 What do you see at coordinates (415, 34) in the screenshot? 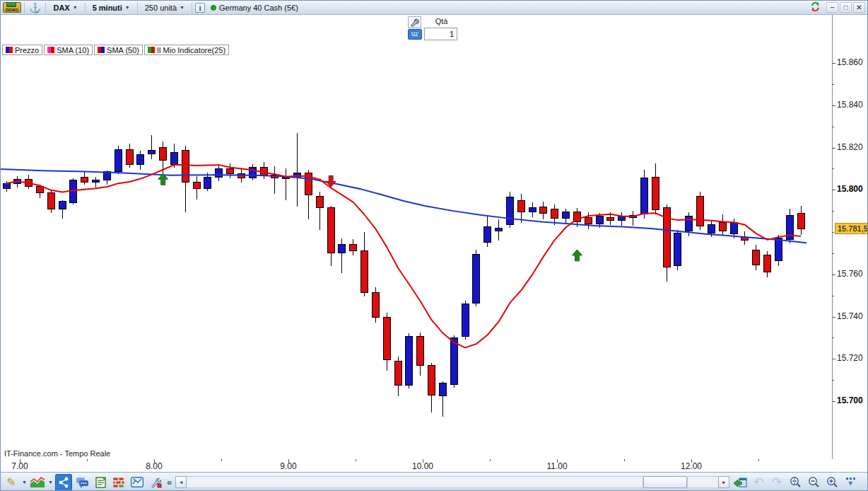
I see `keyboard-icon` at bounding box center [415, 34].